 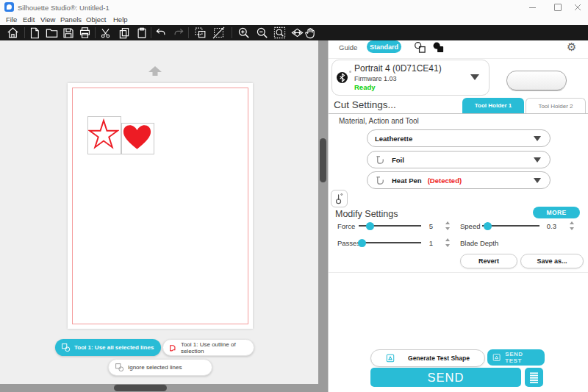 What do you see at coordinates (390, 358) in the screenshot?
I see `test-shape-icon` at bounding box center [390, 358].